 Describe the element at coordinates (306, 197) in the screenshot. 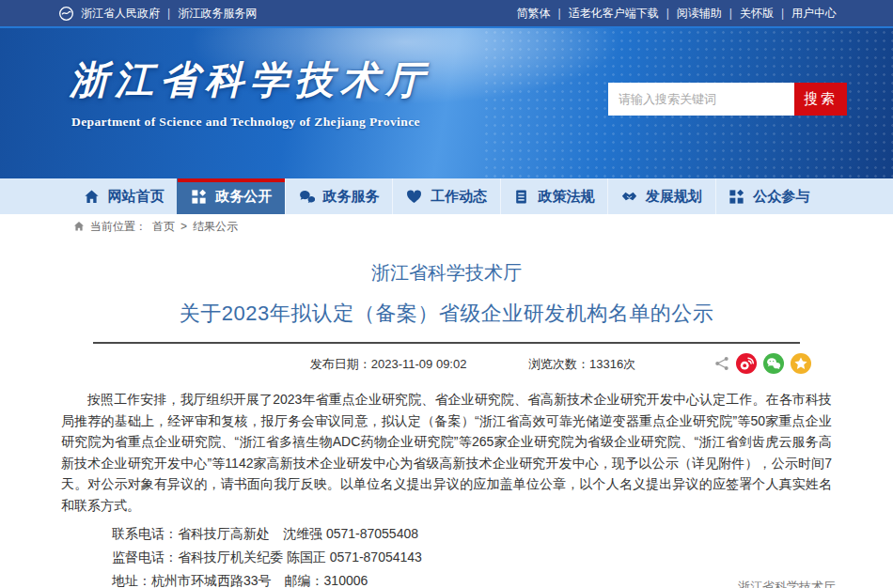

I see `chat-bubbles-icon` at that location.